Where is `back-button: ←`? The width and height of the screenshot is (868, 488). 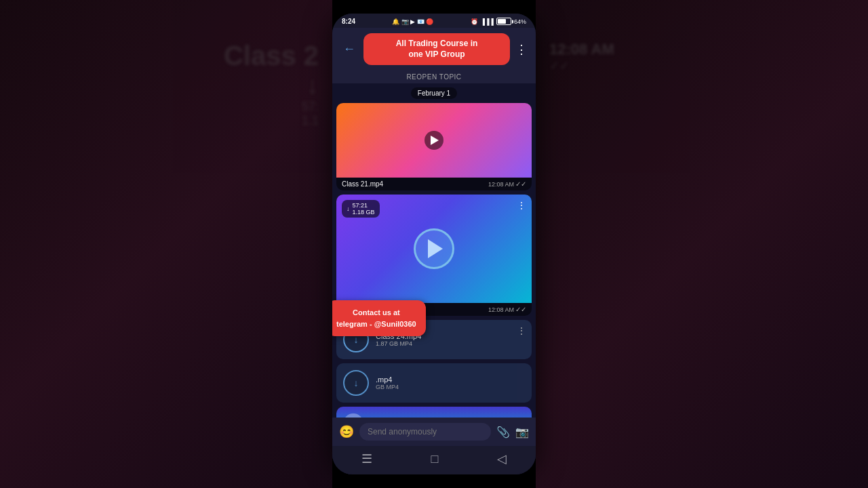 back-button: ← is located at coordinates (349, 49).